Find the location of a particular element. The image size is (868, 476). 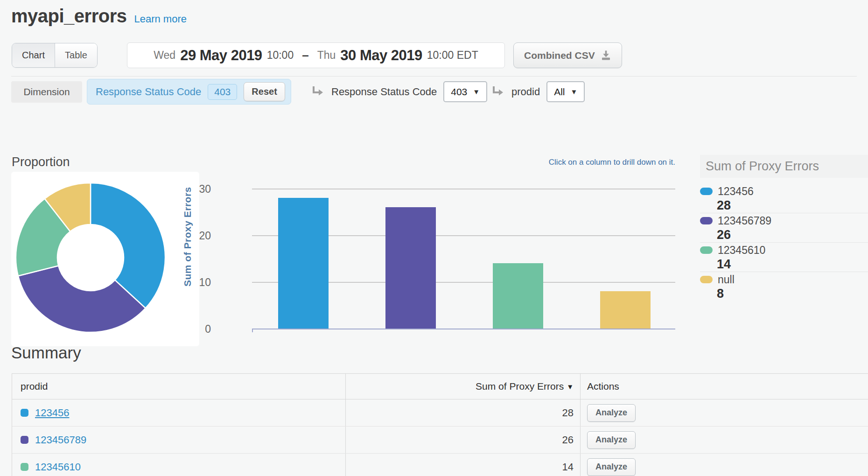

y-tick-label-0: 0 is located at coordinates (202, 329).